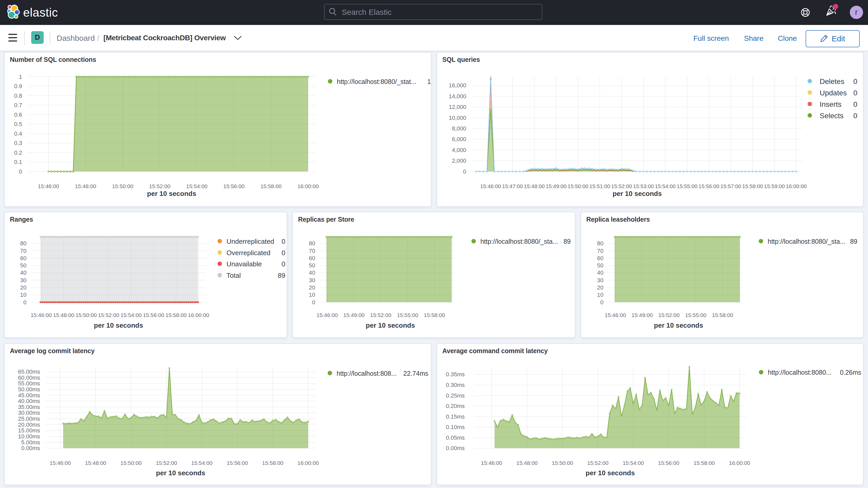 The width and height of the screenshot is (868, 488). Describe the element at coordinates (29, 390) in the screenshot. I see `svg-text: 50.00ms` at that location.